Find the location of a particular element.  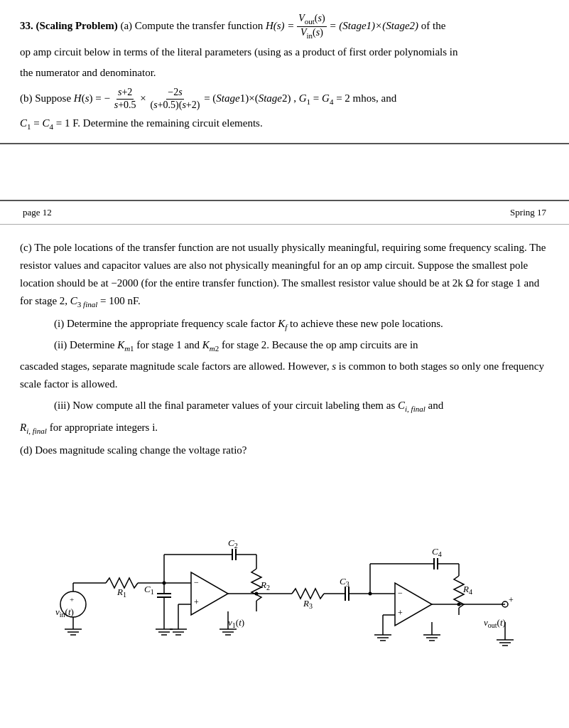

opamp2-plus: + is located at coordinates (401, 613).